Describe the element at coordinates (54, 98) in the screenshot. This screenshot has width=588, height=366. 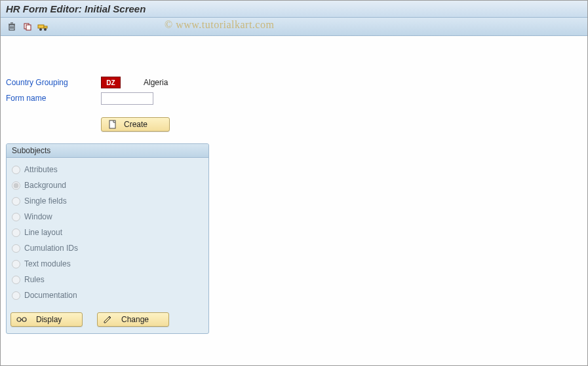
I see `form-name-label: Form name` at that location.